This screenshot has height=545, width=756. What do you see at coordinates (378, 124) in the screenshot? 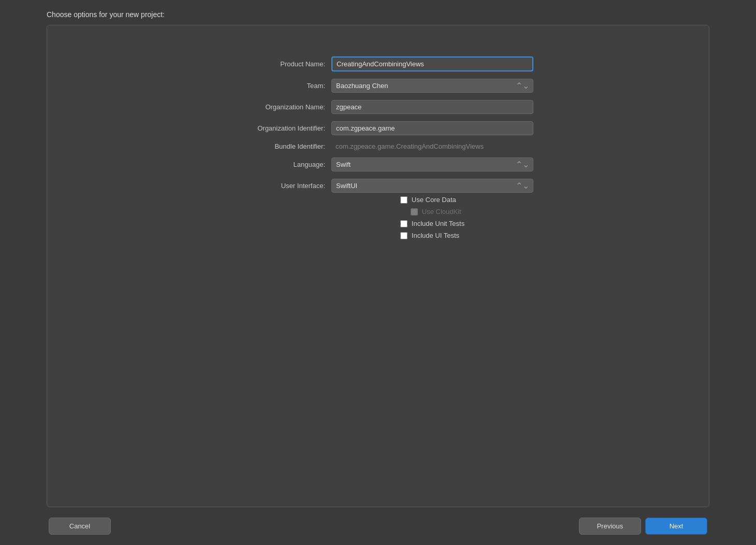
I see `form-area: Product Name: Team: Baozhuang Chen None …` at bounding box center [378, 124].